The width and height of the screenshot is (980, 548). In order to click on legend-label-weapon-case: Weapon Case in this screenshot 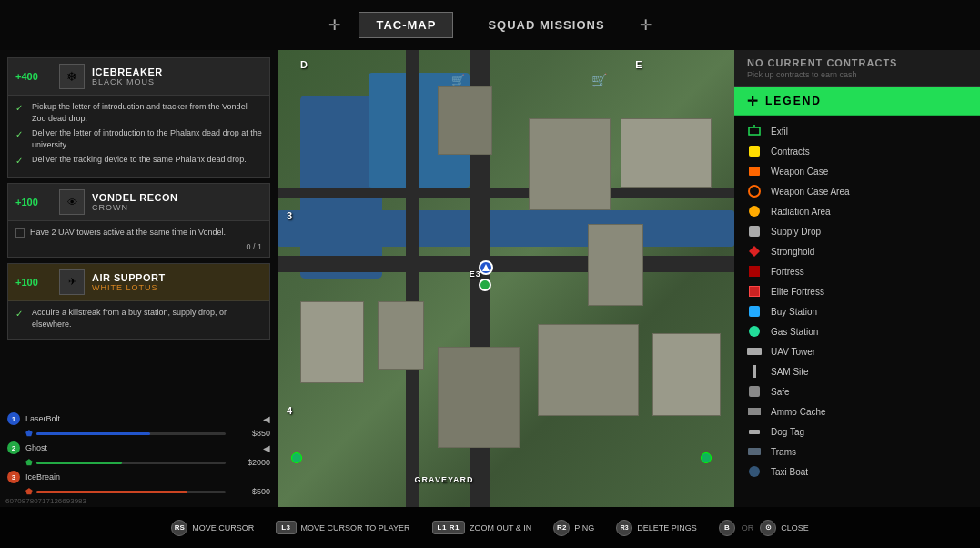, I will do `click(799, 171)`.